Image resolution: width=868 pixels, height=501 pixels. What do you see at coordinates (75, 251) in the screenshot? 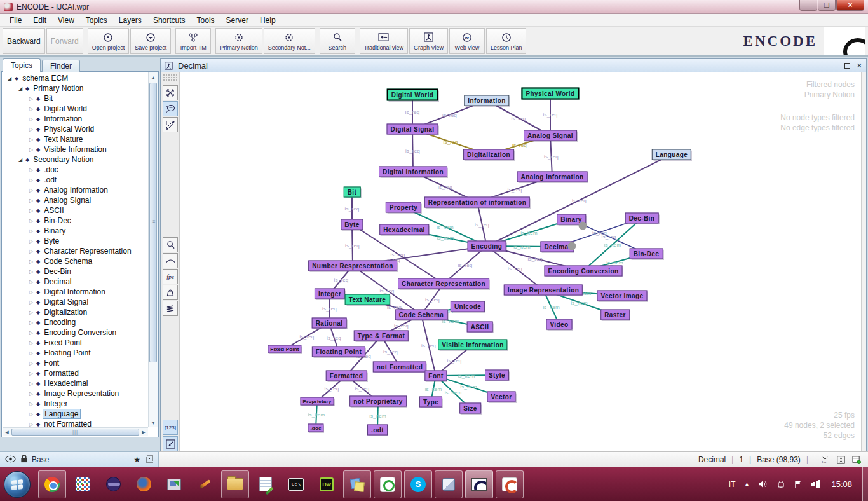
I see `tree-item-character-representation: ▷◆Character Representation` at bounding box center [75, 251].